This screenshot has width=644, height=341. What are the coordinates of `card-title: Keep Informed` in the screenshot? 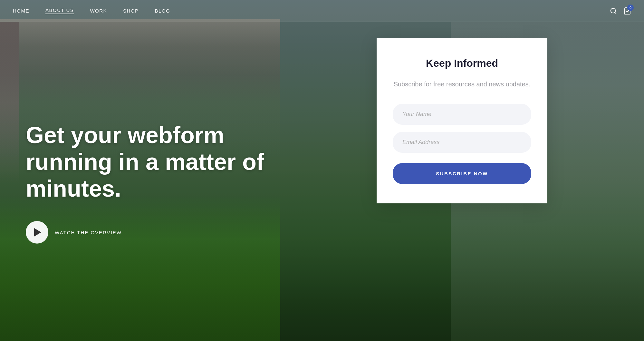 It's located at (462, 63).